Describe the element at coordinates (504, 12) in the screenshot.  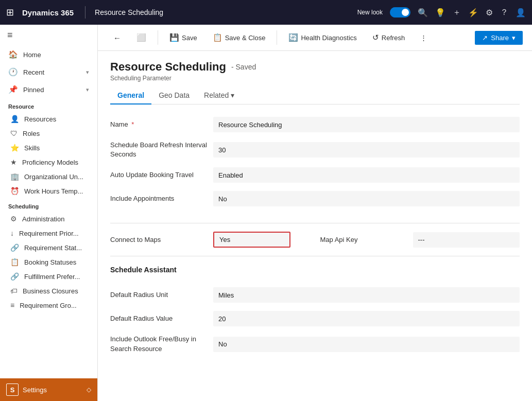
I see `help-icon: ？` at that location.